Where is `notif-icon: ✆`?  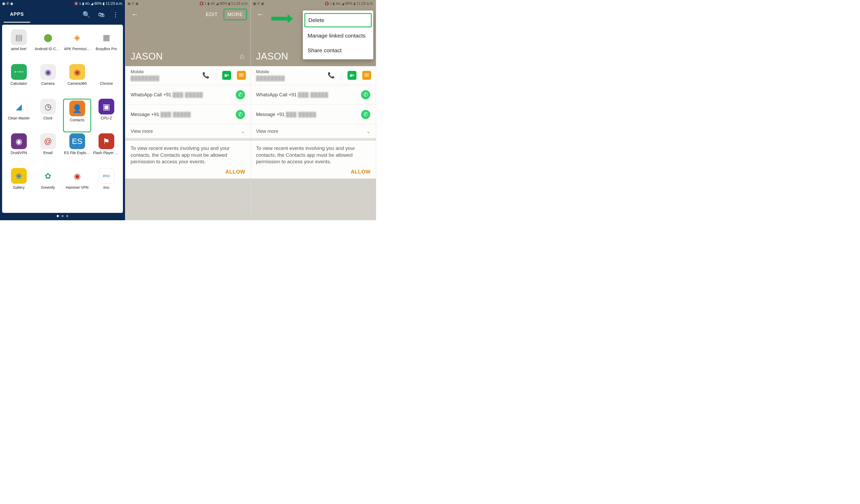 notif-icon: ✆ is located at coordinates (8, 3).